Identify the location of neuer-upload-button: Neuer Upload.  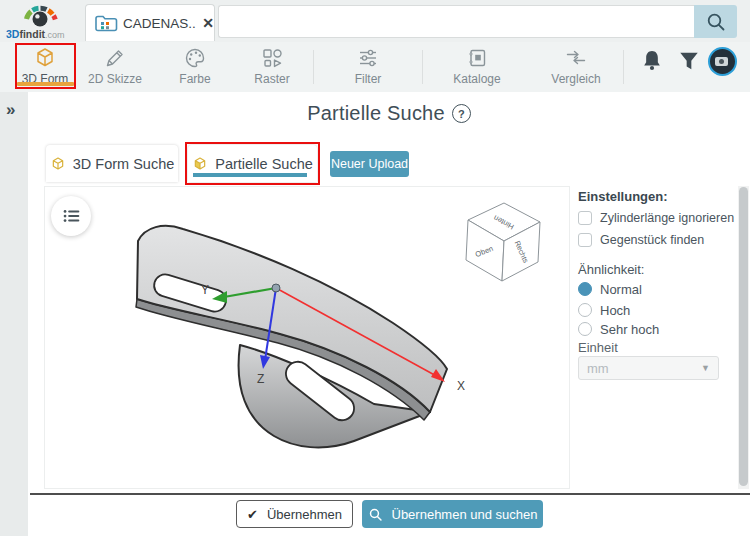
(370, 164).